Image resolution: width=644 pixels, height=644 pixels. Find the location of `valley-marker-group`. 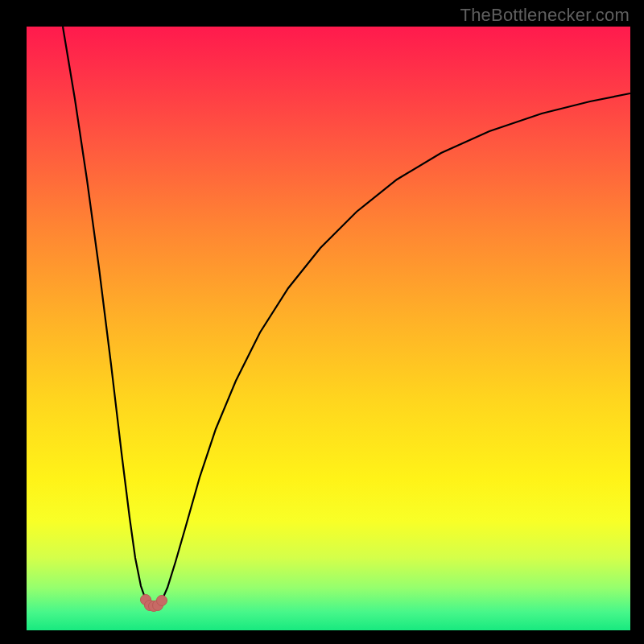

valley-marker-group is located at coordinates (155, 604).